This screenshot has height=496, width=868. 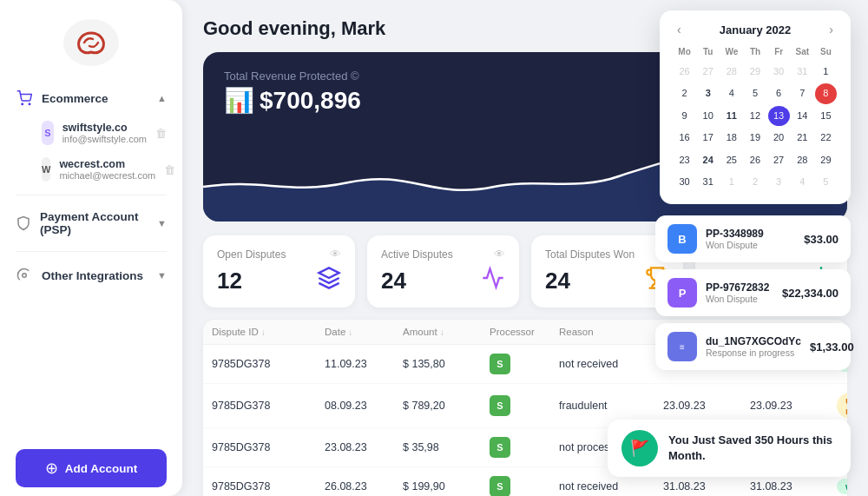 What do you see at coordinates (802, 52) in the screenshot?
I see `cal-day-header: Sat` at bounding box center [802, 52].